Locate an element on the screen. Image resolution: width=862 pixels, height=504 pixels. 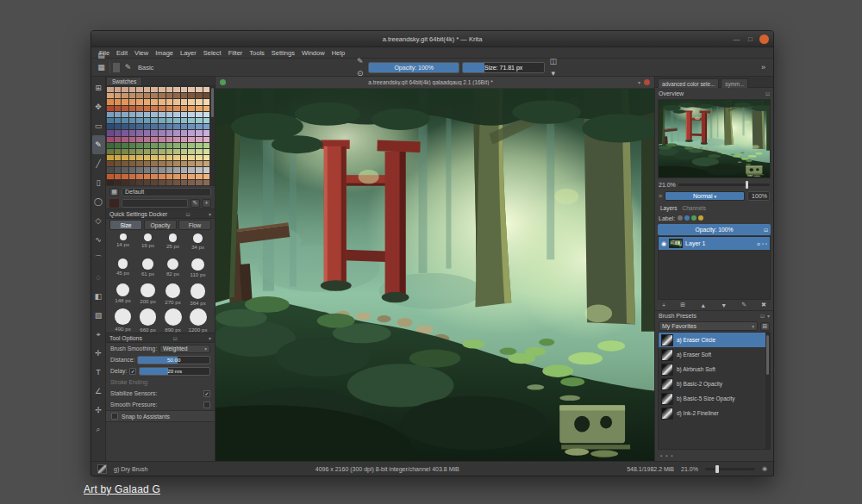
brush-size-preset: 14 px is located at coordinates (122, 245).